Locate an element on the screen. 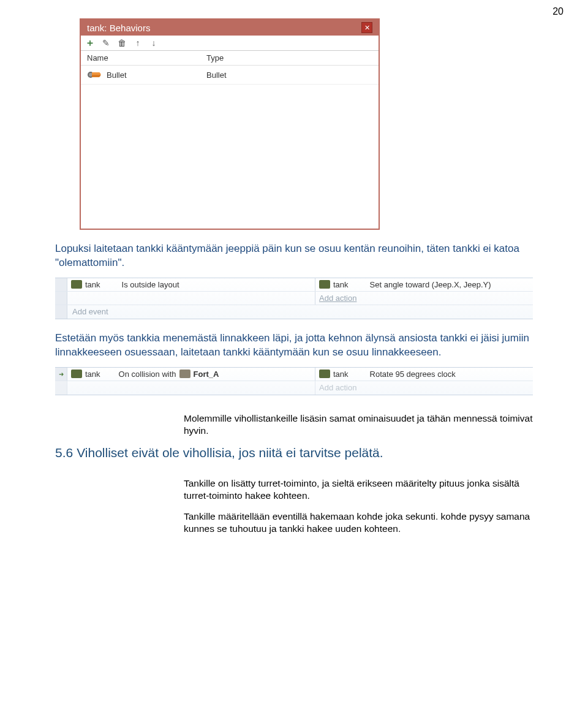 The image size is (588, 728). action-cell: tank Set angle toward (Jeep.X, Jeep.Y) is located at coordinates (424, 284).